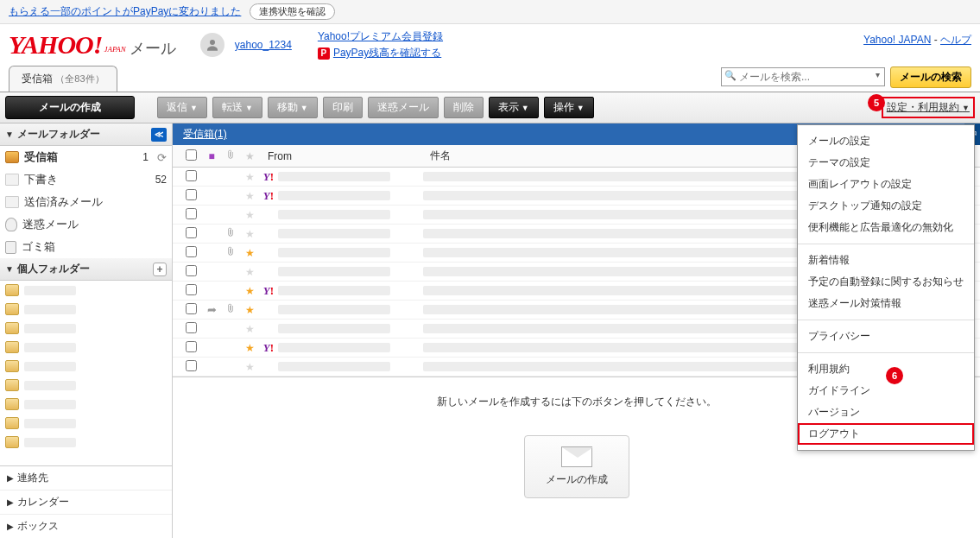 The height and width of the screenshot is (538, 980). What do you see at coordinates (931, 78) in the screenshot?
I see `search-button: メールの検索` at bounding box center [931, 78].